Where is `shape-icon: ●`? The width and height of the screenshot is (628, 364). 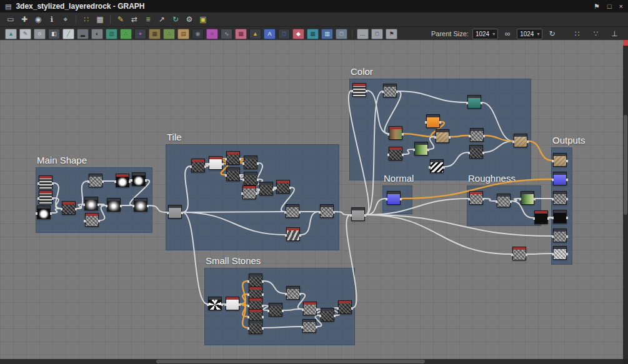 shape-icon: ● is located at coordinates (140, 34).